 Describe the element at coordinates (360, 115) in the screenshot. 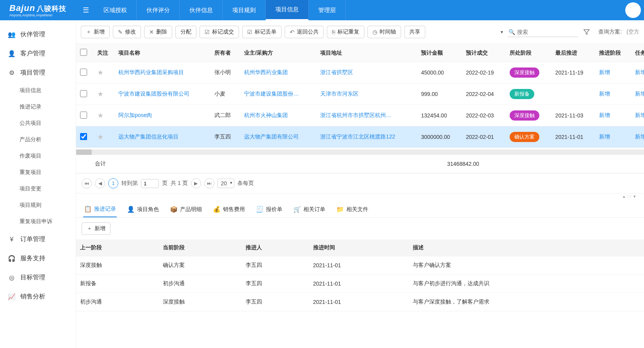

I see `table-row: ★阿尔加pose肉武二郎杭州市火神山集团浙江省杭州市市拱墅区杭州…132454.…` at that location.